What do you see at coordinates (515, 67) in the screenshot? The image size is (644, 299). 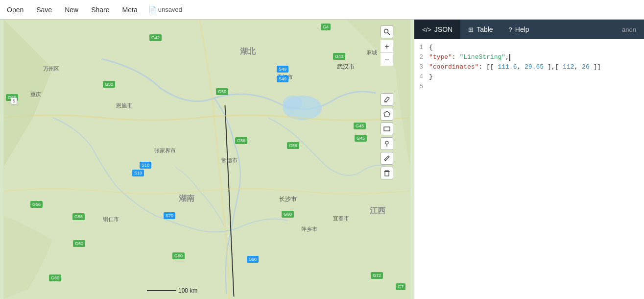 I see `line-content-3: "coordinates": [[ 111.6, 29.65 ],[ 112, …` at bounding box center [515, 67].